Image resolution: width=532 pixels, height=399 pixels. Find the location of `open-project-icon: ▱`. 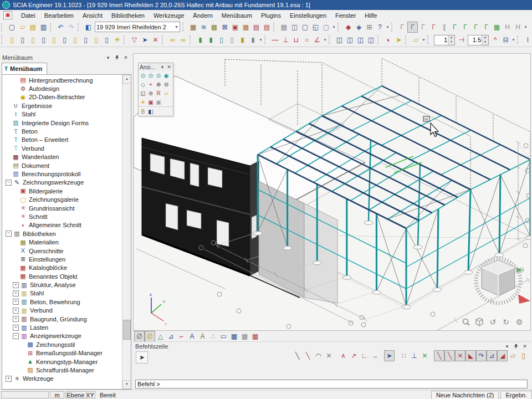

open-project-icon: ▱ is located at coordinates (22, 27).